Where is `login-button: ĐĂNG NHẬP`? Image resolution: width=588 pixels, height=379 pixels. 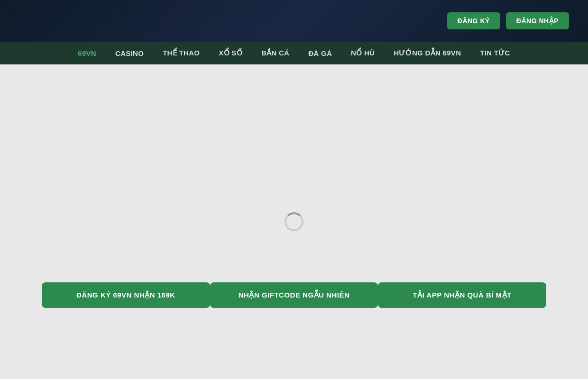
login-button: ĐĂNG NHẬP is located at coordinates (538, 21).